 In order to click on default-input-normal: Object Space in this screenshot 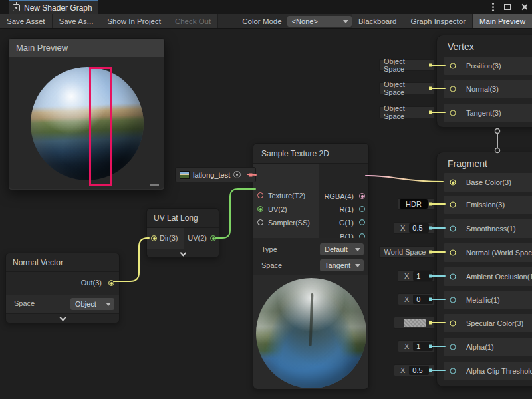, I will do `click(407, 88)`.